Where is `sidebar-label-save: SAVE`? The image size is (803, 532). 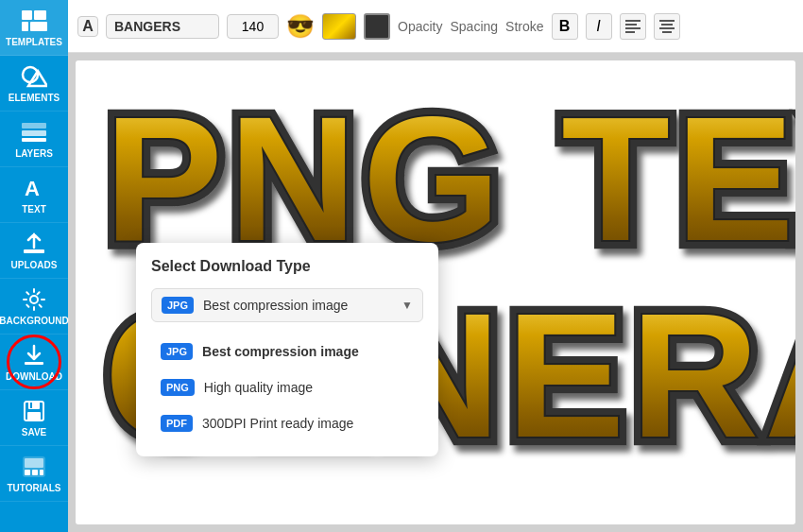
sidebar-label-save: SAVE is located at coordinates (34, 433).